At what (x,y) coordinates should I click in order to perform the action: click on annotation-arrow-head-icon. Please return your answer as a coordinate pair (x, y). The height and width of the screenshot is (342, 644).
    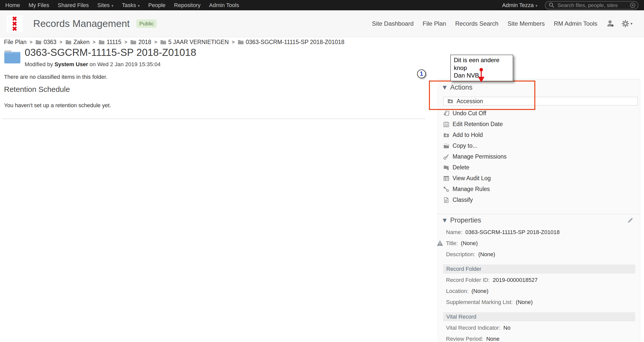
    Looking at the image, I should click on (481, 80).